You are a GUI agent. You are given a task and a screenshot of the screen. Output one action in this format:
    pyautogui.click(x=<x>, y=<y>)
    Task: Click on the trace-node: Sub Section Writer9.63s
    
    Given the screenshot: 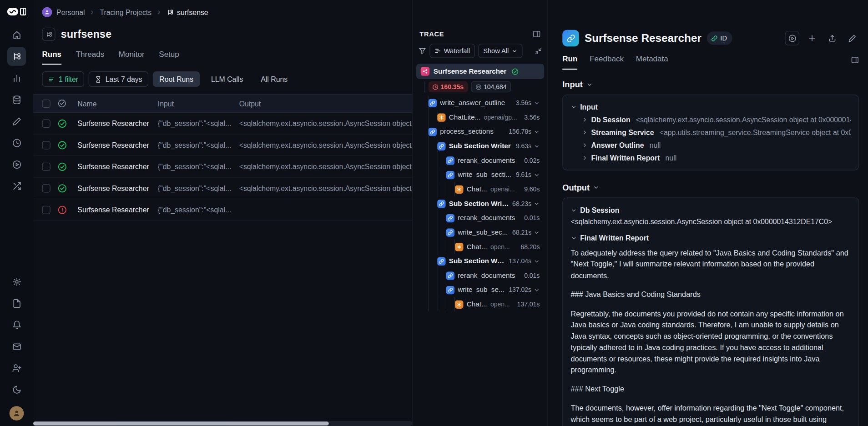 What is the action you would take?
    pyautogui.click(x=480, y=146)
    